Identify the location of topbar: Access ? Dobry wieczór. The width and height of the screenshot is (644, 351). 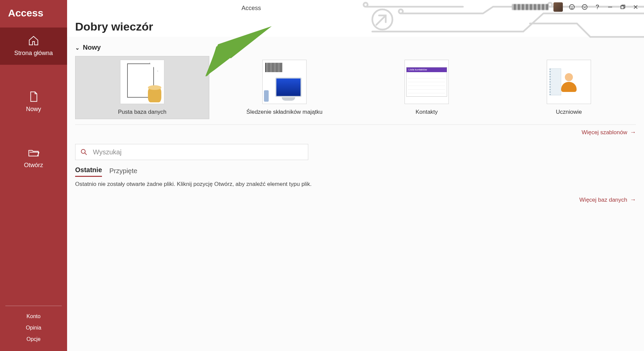
(356, 18).